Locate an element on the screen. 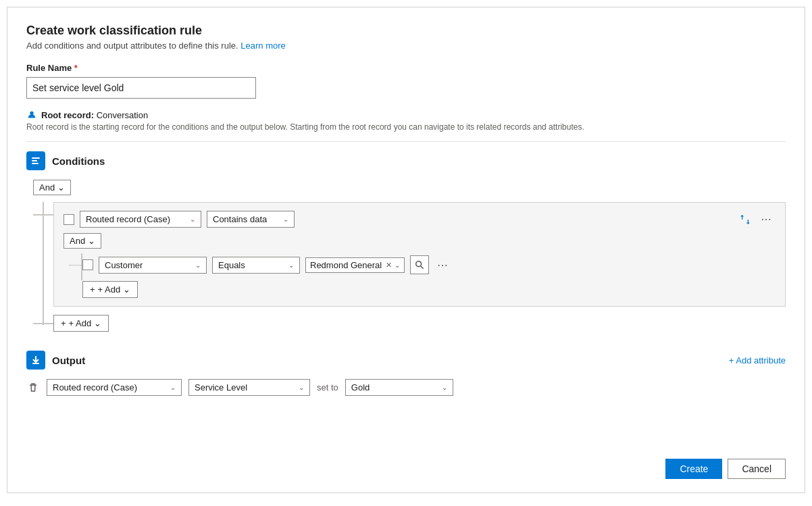 This screenshot has width=812, height=506. person-icon is located at coordinates (32, 115).